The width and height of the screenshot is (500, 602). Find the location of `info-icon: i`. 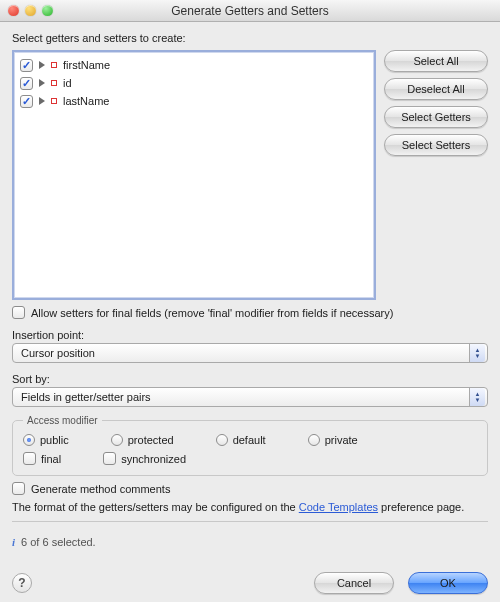

info-icon: i is located at coordinates (14, 542).